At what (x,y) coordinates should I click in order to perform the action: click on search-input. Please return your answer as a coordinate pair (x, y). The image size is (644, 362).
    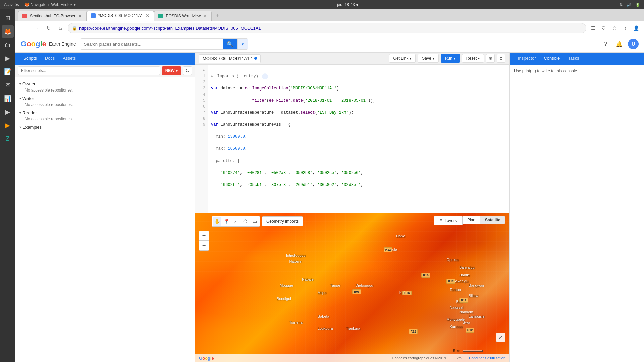
    Looking at the image, I should click on (152, 44).